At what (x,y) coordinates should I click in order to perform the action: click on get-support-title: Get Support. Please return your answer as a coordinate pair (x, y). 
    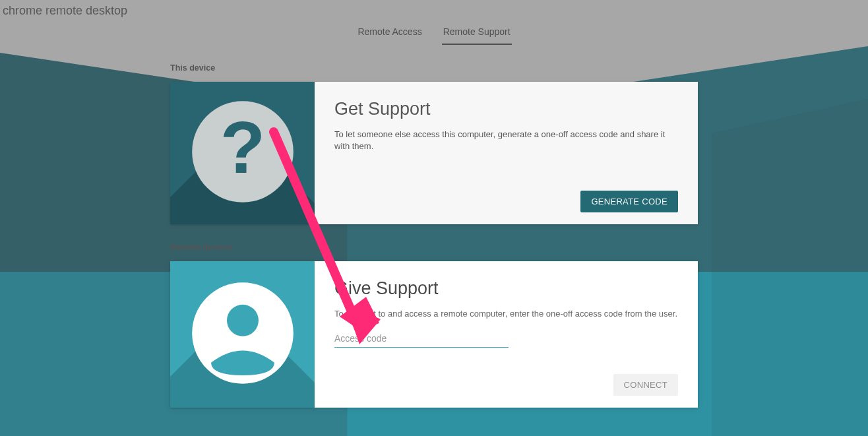
    Looking at the image, I should click on (507, 109).